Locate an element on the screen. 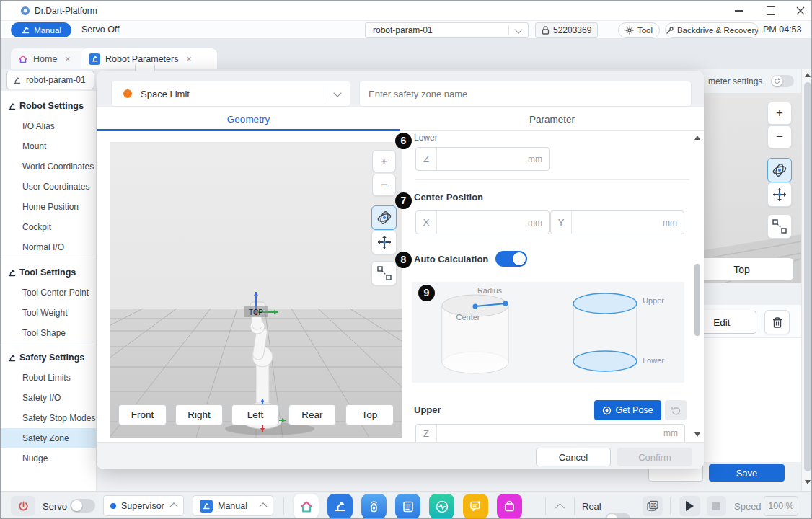  zone-name-input is located at coordinates (525, 94).